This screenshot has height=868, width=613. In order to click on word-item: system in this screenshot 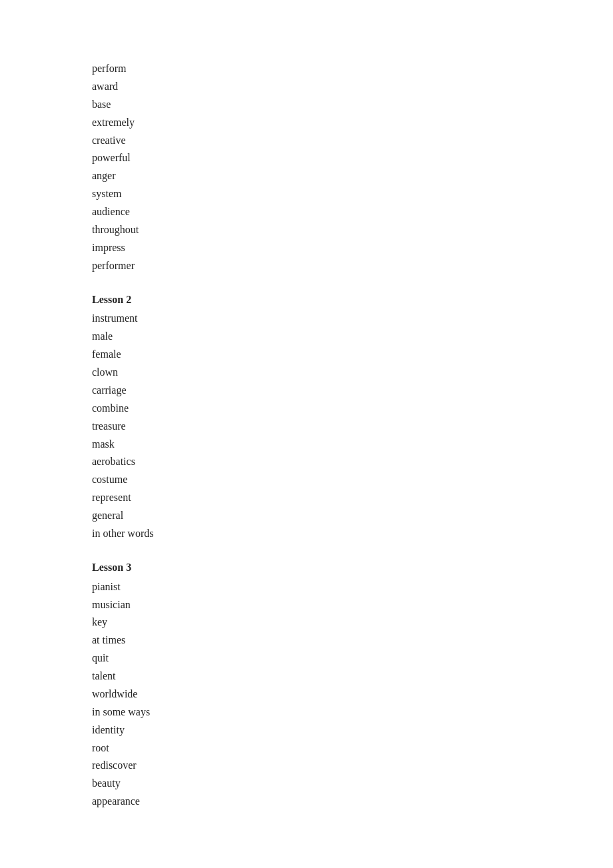, I will do `click(352, 195)`.